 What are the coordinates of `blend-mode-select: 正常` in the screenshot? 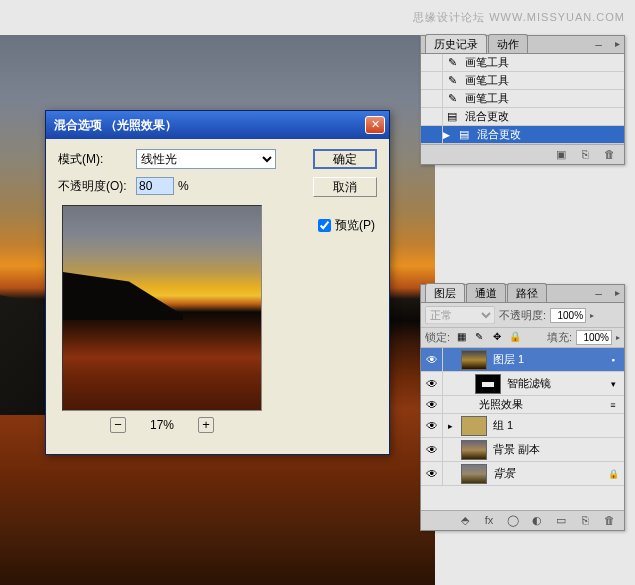 It's located at (460, 315).